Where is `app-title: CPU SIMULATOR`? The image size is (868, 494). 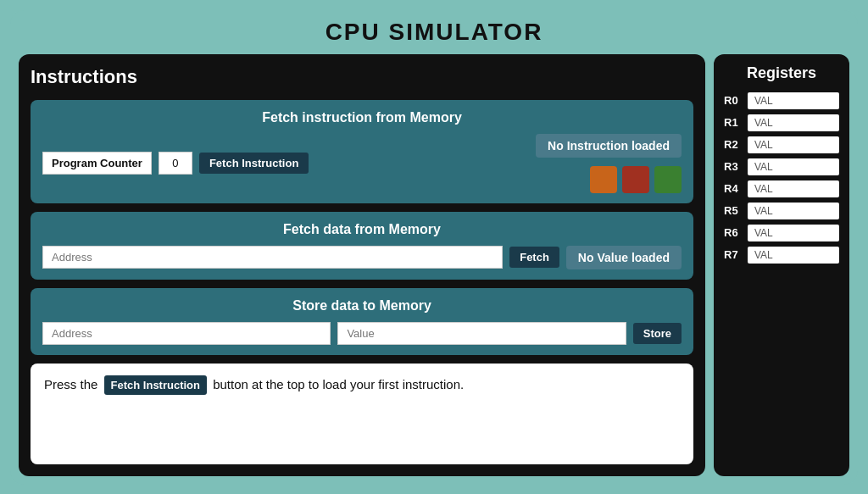 app-title: CPU SIMULATOR is located at coordinates (434, 32).